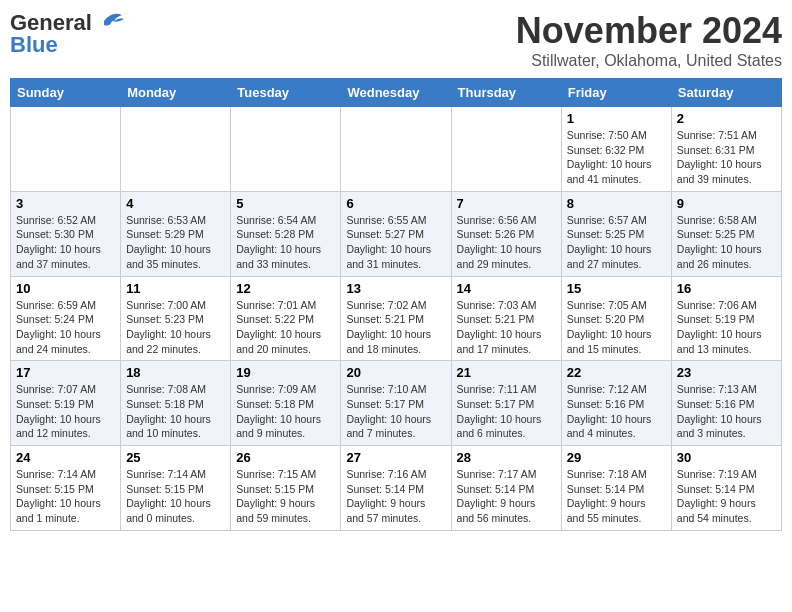  What do you see at coordinates (176, 288) in the screenshot?
I see `day-number: 11` at bounding box center [176, 288].